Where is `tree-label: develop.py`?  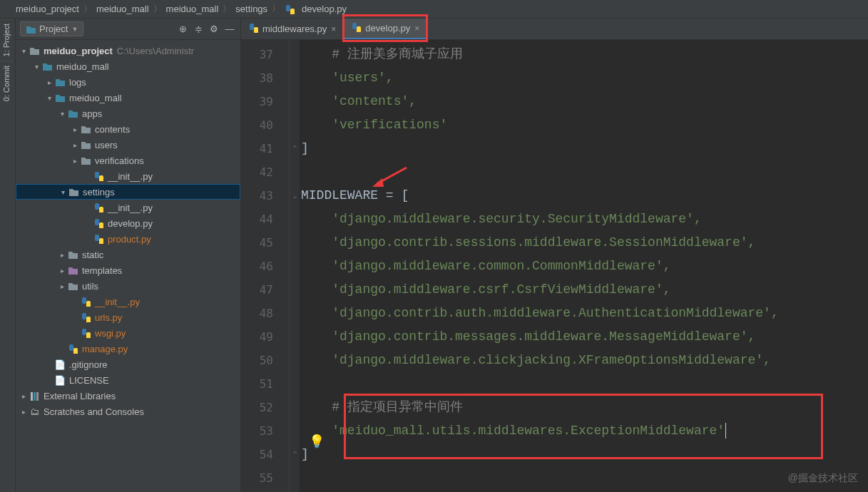
tree-label: develop.py is located at coordinates (130, 224).